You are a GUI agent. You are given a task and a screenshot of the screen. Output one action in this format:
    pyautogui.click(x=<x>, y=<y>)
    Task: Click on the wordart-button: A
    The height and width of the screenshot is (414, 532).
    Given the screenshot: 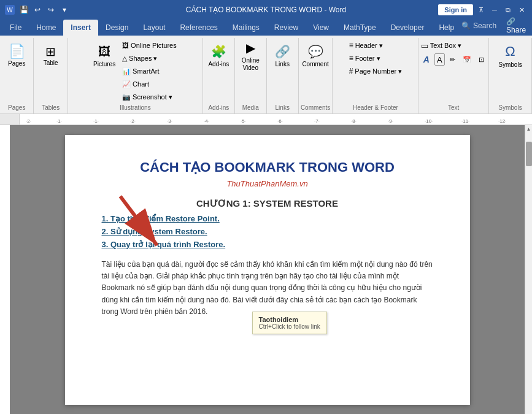 What is the action you would take?
    pyautogui.click(x=426, y=59)
    